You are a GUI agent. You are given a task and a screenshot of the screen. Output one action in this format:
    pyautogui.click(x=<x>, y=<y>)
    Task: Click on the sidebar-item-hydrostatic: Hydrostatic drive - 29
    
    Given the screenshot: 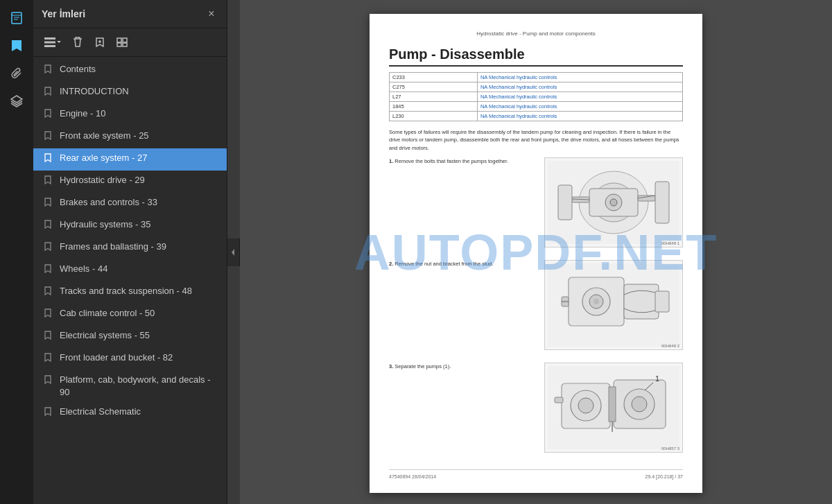 What is the action you would take?
    pyautogui.click(x=130, y=182)
    